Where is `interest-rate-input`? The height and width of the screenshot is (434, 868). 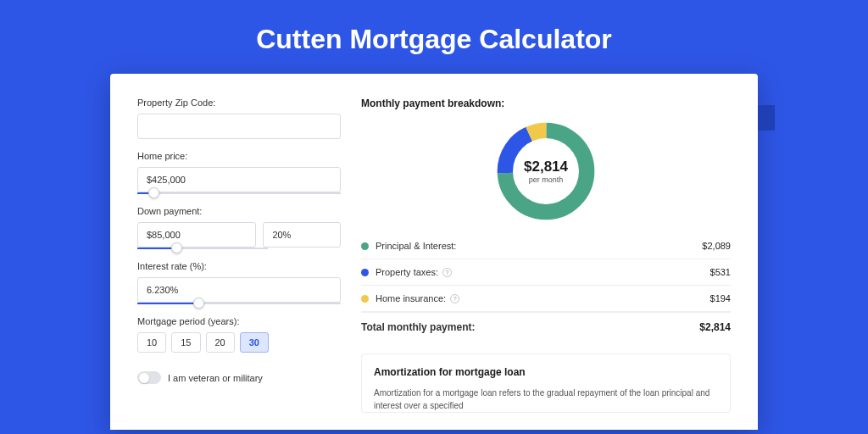
interest-rate-input is located at coordinates (239, 290).